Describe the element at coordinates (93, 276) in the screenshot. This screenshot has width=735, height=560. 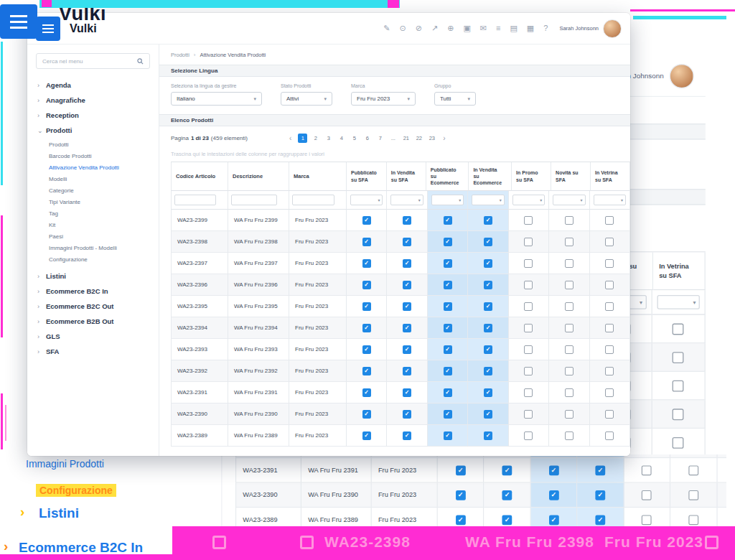
I see `sidebar-item-listini: ›Listini` at that location.